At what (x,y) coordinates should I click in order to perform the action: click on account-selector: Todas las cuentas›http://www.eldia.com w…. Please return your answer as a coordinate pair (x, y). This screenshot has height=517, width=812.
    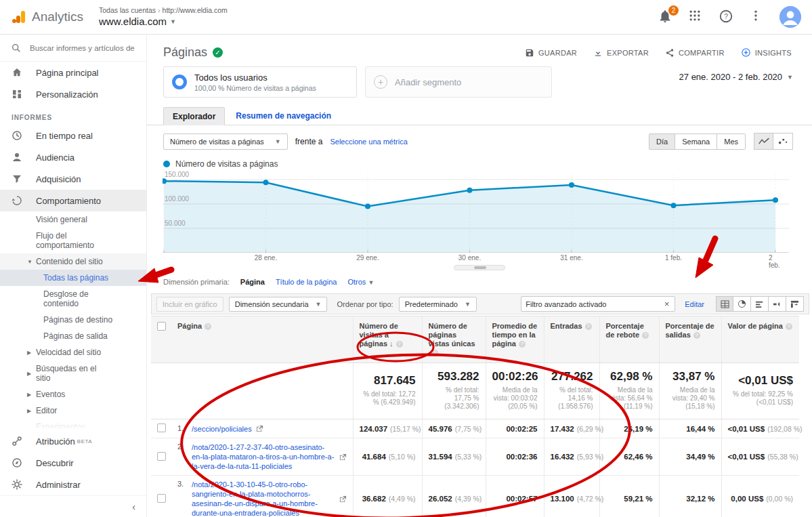
    Looking at the image, I should click on (163, 18).